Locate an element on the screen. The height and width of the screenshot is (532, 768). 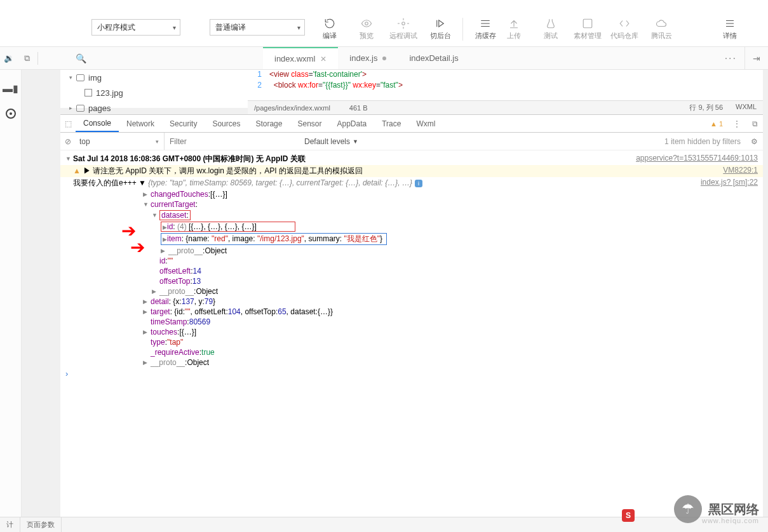
file-path: /pages/index/index.wxml is located at coordinates (292, 108).